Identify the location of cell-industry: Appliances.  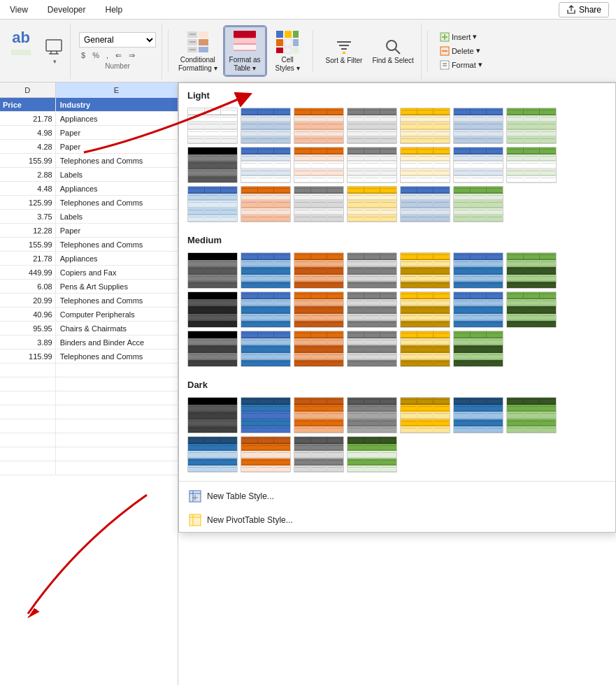
(117, 119).